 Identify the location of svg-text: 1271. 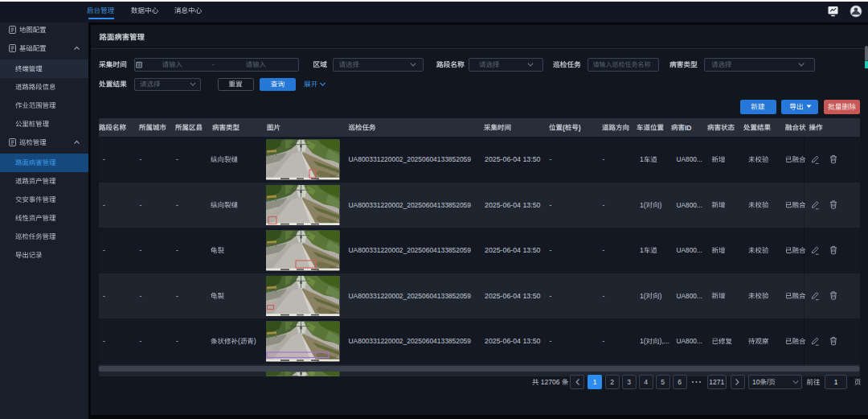
(717, 382).